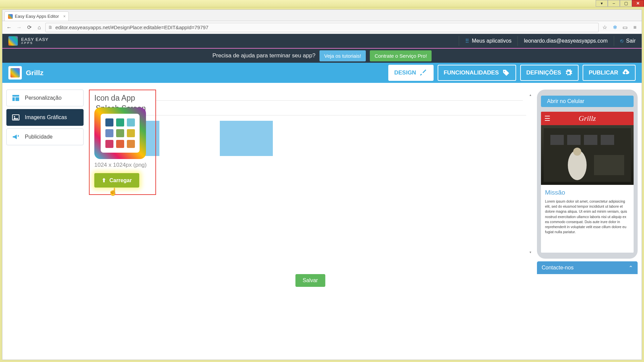  I want to click on app-icon-section: Icon da App 1024 x 1024px (png) ⬆ Carreg…, so click(122, 142).